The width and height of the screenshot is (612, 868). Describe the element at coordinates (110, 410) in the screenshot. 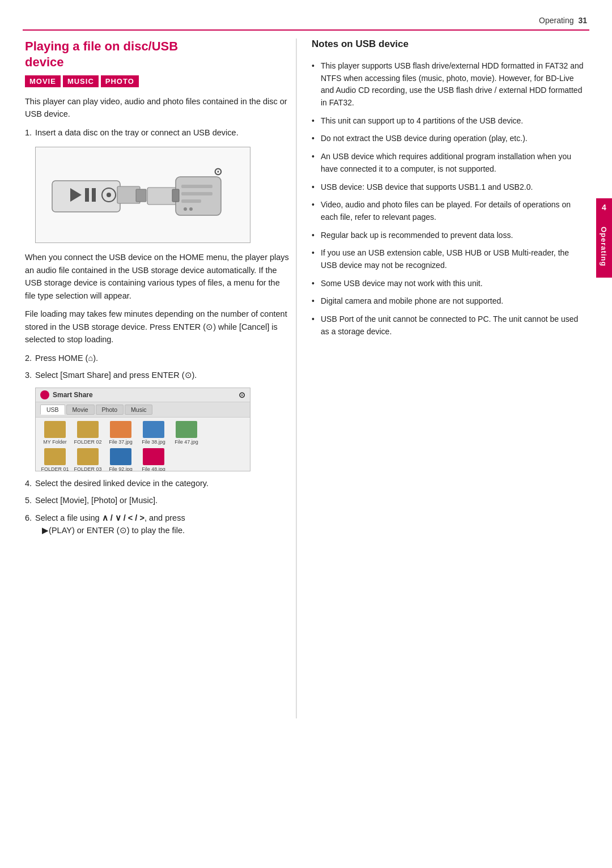

I see `ss-tab-photo: Photo` at that location.